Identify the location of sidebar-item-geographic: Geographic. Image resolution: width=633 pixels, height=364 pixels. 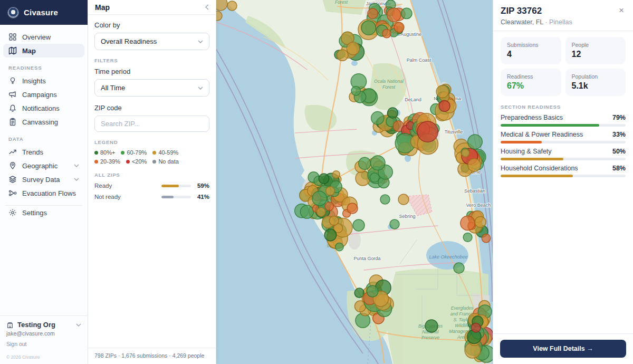
(44, 166).